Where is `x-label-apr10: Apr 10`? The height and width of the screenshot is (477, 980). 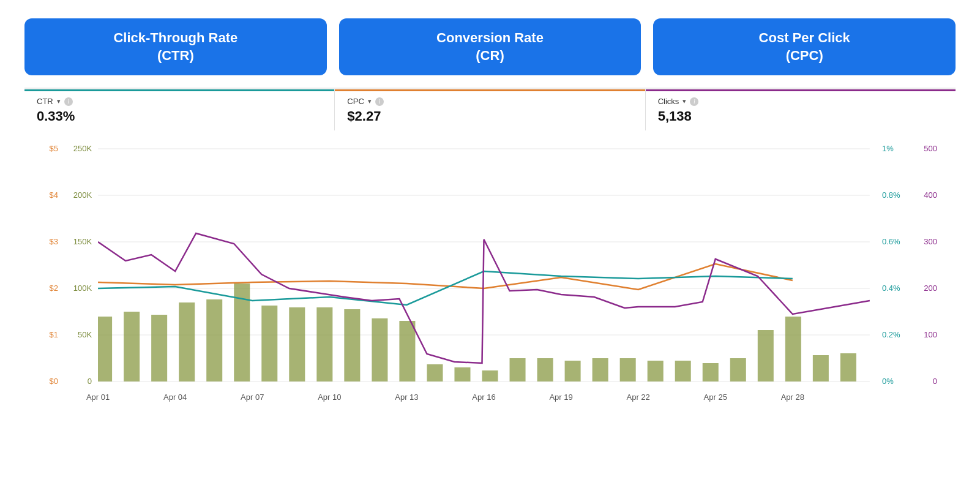 x-label-apr10: Apr 10 is located at coordinates (329, 397).